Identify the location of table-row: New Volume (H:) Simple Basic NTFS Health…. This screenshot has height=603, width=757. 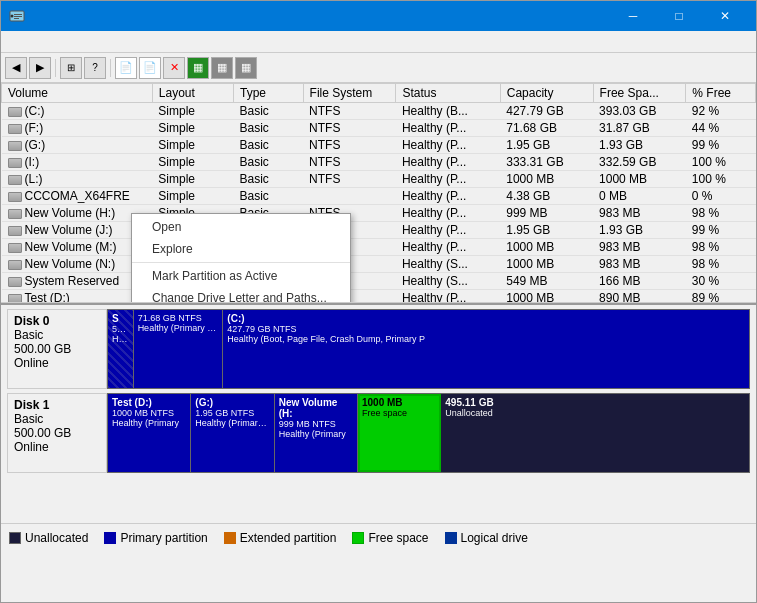
(379, 214).